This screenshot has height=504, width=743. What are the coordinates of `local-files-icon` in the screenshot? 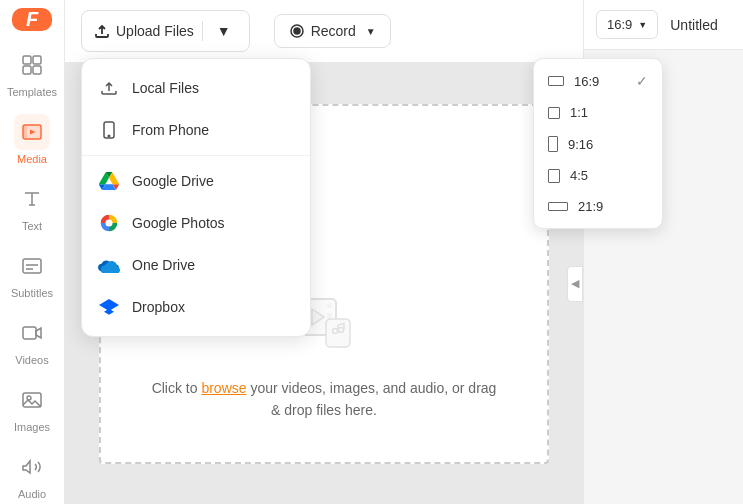 It's located at (109, 88).